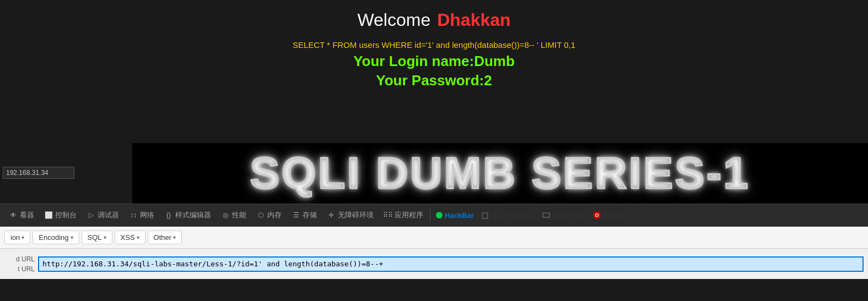 The width and height of the screenshot is (868, 301). I want to click on hackbar-dot, so click(439, 215).